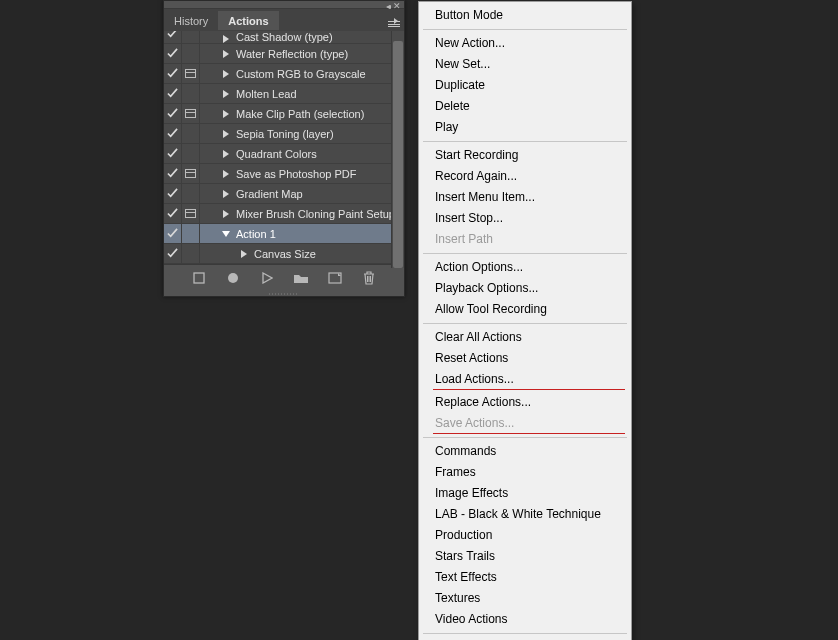  Describe the element at coordinates (525, 338) in the screenshot. I see `menu-item: Clear All Actions` at that location.